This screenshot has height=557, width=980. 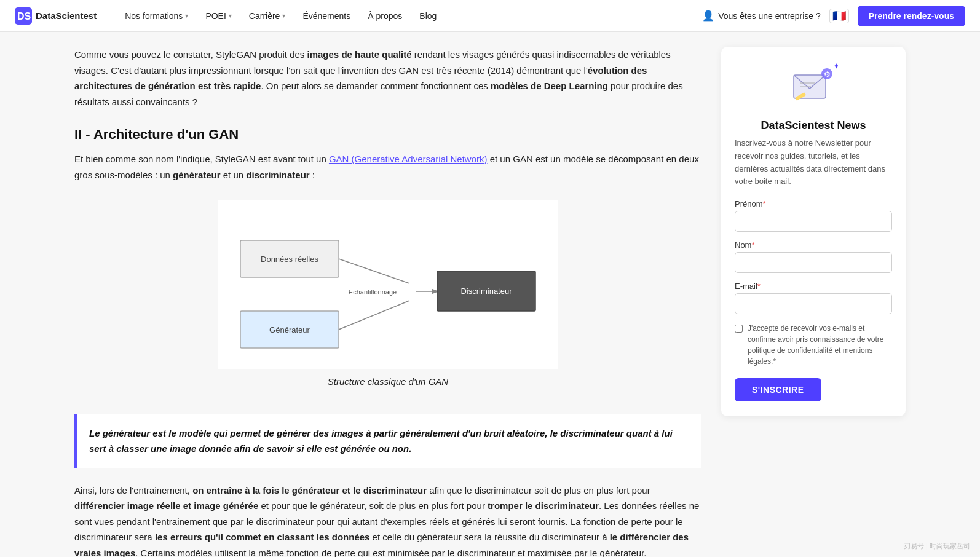 What do you see at coordinates (813, 304) in the screenshot?
I see `email-input` at bounding box center [813, 304].